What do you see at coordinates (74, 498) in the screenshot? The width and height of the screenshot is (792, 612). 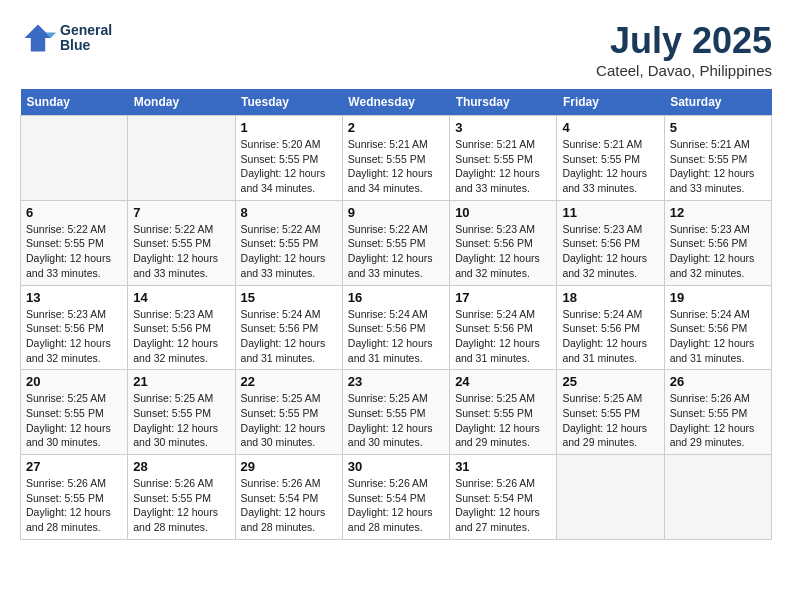 I see `calendar-cell: 27Sunrise: 5:26 AMSunset: 5:55 PMDayligh…` at bounding box center [74, 498].